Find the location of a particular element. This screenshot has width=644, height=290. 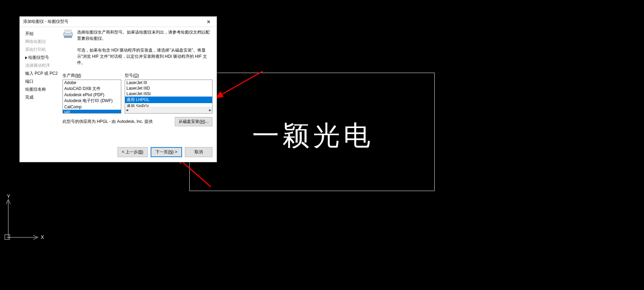

title-bar: 添加绘图仪 - 绘图仪型号 ✕ is located at coordinates (118, 22).